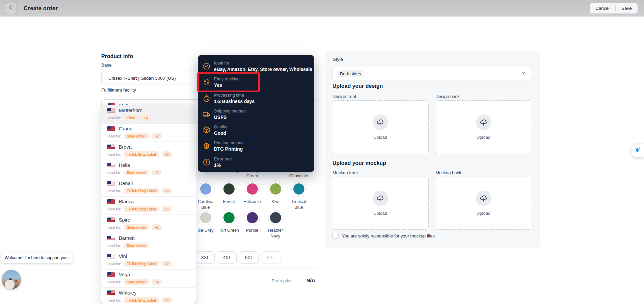 This screenshot has width=644, height=304. Describe the element at coordinates (142, 78) in the screenshot. I see `base-select-value: Unisex T-Shirt | Gildan 5000 (US)` at that location.